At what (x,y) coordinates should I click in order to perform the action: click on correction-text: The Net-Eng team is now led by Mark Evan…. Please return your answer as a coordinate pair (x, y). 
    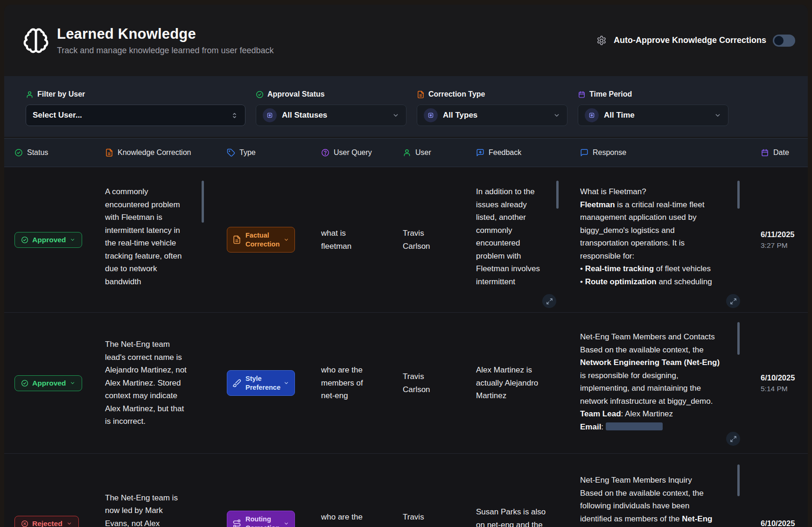
    Looking at the image, I should click on (147, 509).